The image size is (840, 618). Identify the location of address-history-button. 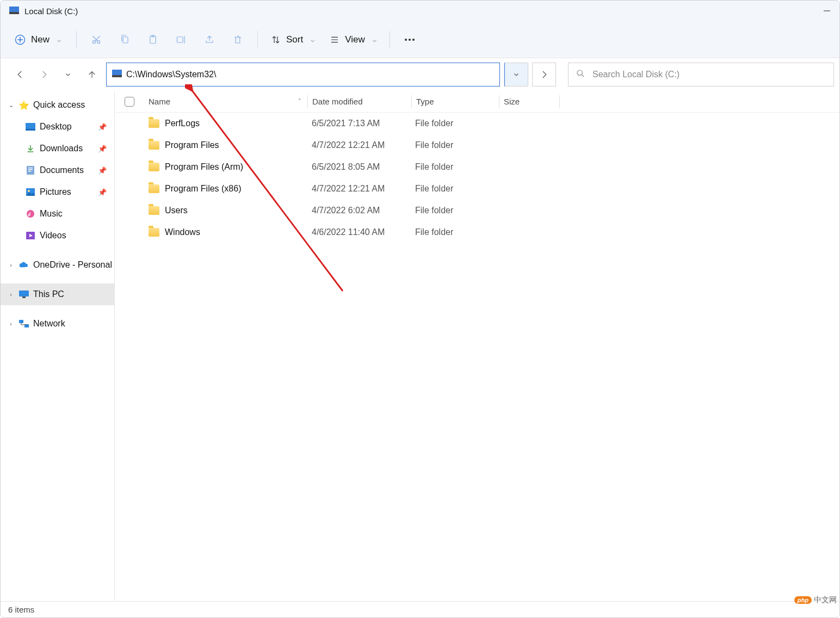
(516, 75).